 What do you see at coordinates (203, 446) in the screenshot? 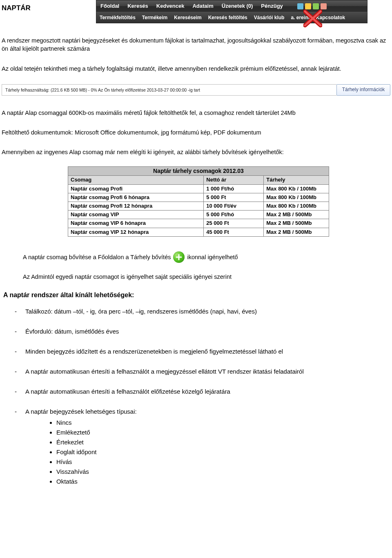
I see `list-item-types-intro: A naptár bejegyzések lehetséges típusai:…` at bounding box center [203, 446].